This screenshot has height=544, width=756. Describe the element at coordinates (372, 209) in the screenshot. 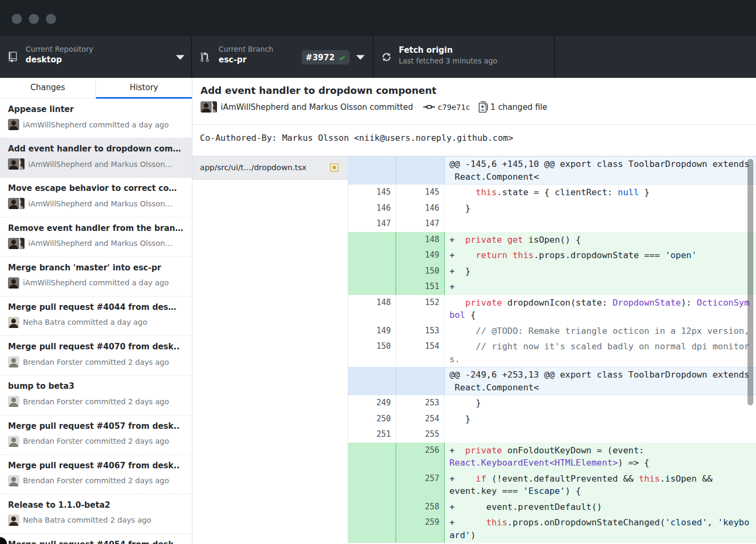

I see `diff-old-line-number: 146` at that location.